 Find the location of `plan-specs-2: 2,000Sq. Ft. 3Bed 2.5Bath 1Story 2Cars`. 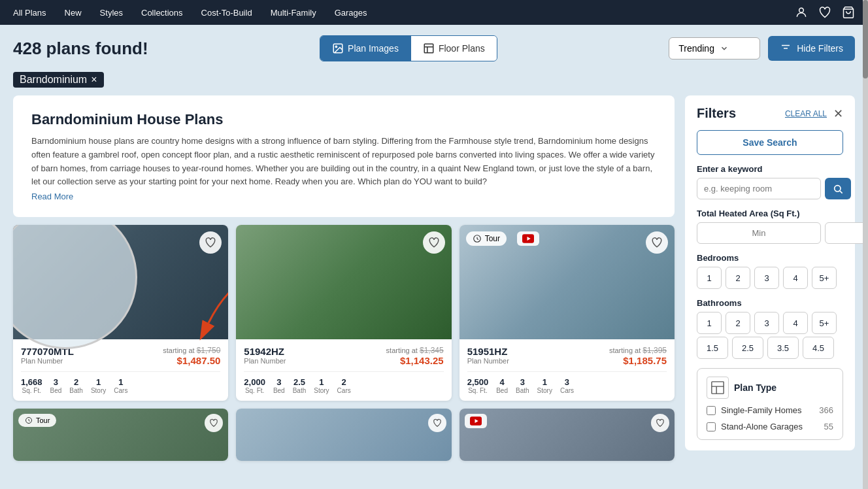

plan-specs-2: 2,000Sq. Ft. 3Bed 2.5Bath 1Story 2Cars is located at coordinates (344, 383).